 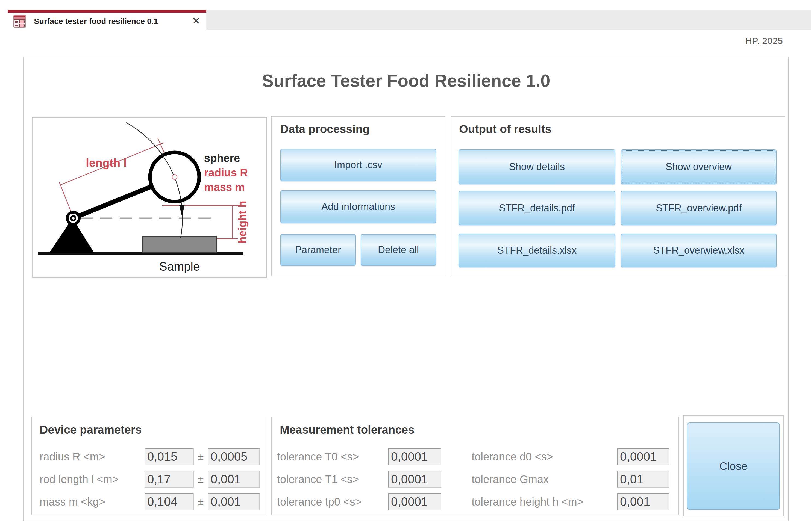 What do you see at coordinates (196, 21) in the screenshot?
I see `tab-close-icon: ✕` at bounding box center [196, 21].